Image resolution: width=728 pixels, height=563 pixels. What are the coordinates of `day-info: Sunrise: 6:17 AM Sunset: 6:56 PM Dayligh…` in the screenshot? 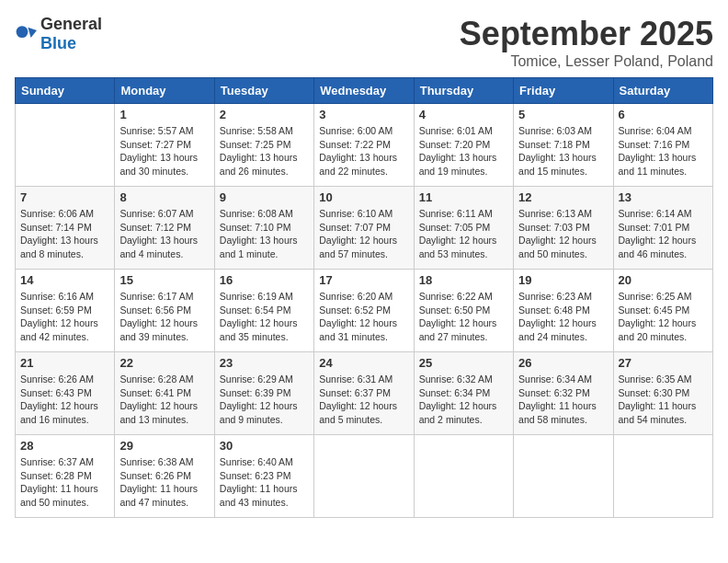 It's located at (164, 316).